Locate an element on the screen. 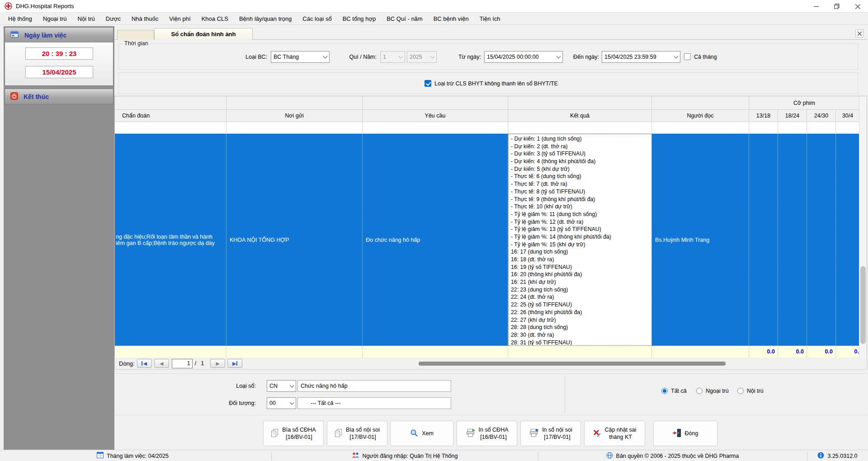 The width and height of the screenshot is (868, 461). cell-nguoi-doc: Bs.Huỳnh Minh Trang is located at coordinates (701, 240).